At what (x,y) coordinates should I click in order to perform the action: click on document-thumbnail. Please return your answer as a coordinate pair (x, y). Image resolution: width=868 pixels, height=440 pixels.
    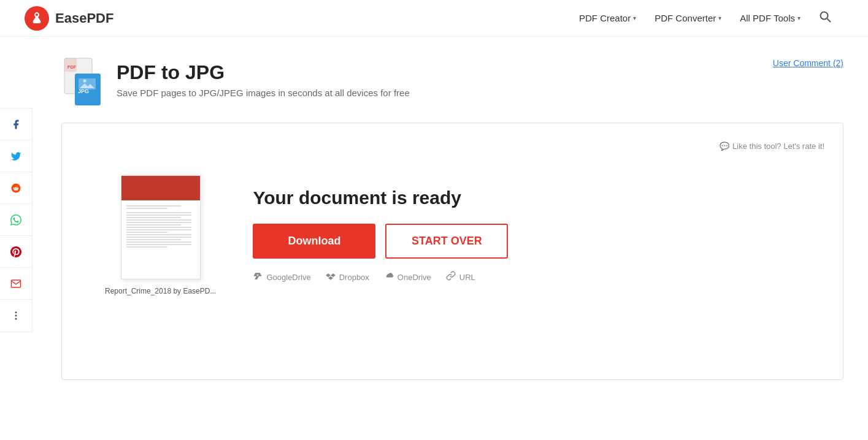
    Looking at the image, I should click on (161, 227).